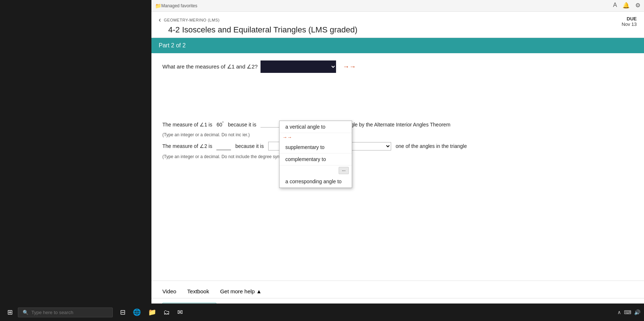  What do you see at coordinates (628, 312) in the screenshot?
I see `keyboard-icon: ⌨` at bounding box center [628, 312].